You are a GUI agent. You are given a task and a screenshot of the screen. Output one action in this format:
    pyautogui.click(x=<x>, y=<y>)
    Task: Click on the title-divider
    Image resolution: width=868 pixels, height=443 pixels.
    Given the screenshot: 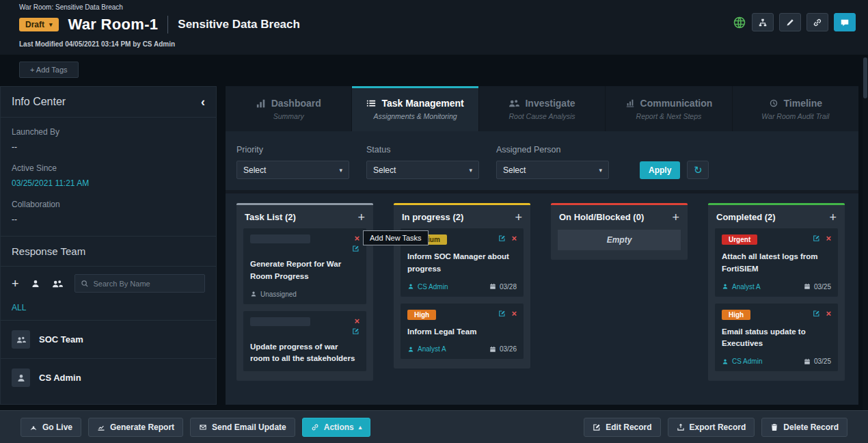 What is the action you would take?
    pyautogui.click(x=168, y=25)
    